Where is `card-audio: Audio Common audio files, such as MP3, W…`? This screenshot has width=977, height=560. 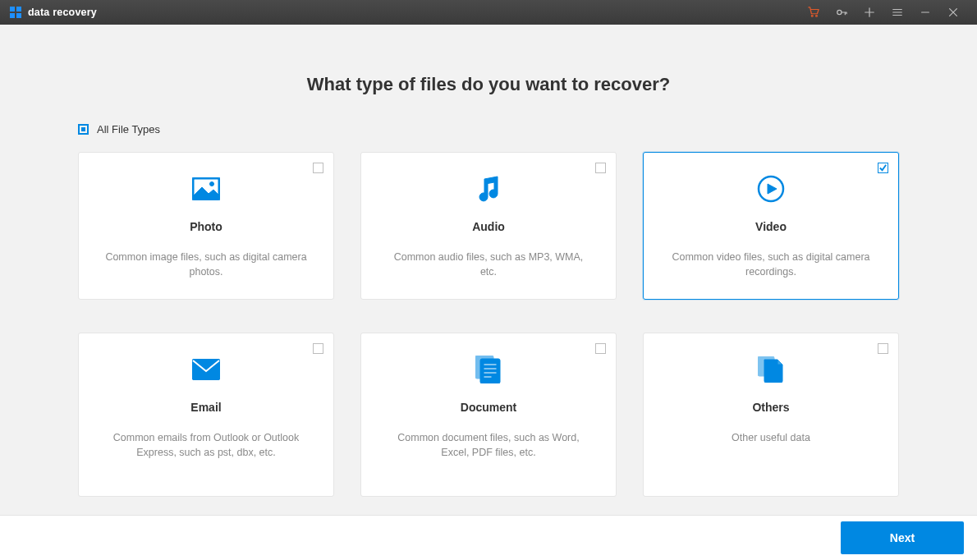
card-audio: Audio Common audio files, such as MP3, W… is located at coordinates (488, 226).